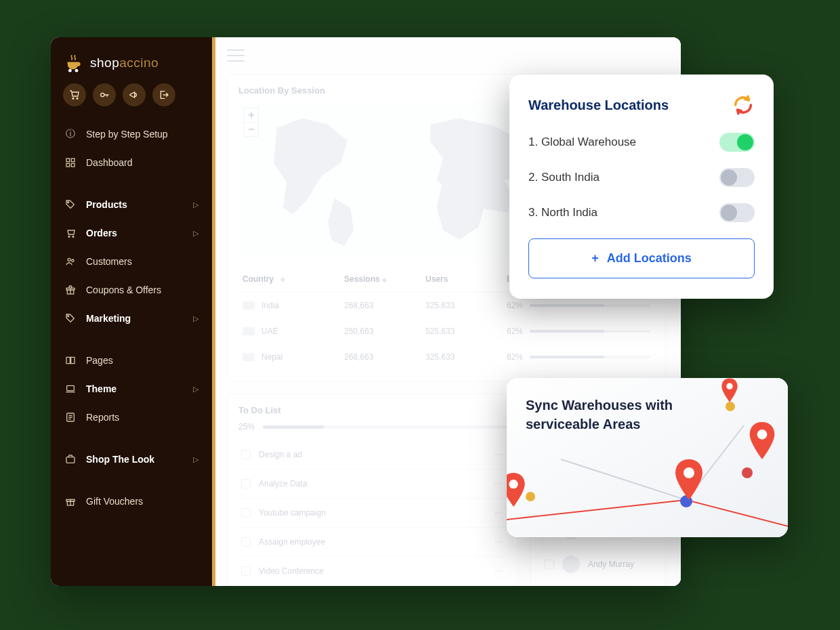  Describe the element at coordinates (134, 95) in the screenshot. I see `megaphone-icon` at that location.